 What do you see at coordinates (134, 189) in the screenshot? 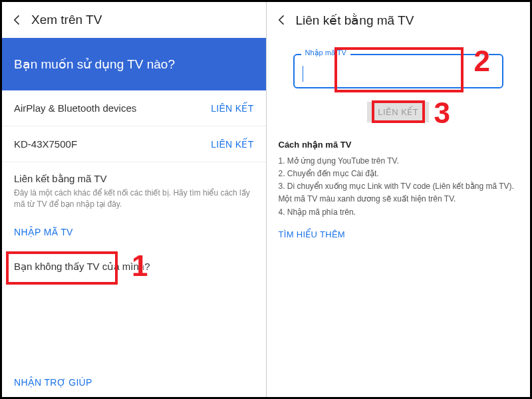
I see `tvcode-section: Liên kết bằng mã TV Đây là một cách khác…` at bounding box center [134, 189].